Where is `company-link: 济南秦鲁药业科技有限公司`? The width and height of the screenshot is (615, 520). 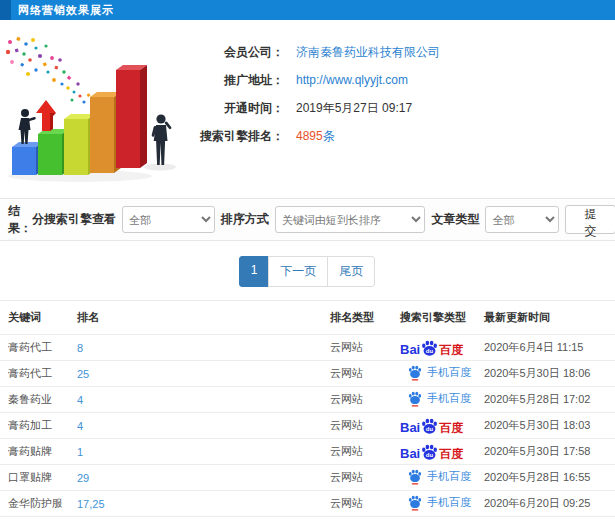
company-link: 济南秦鲁药业科技有限公司 is located at coordinates (368, 52).